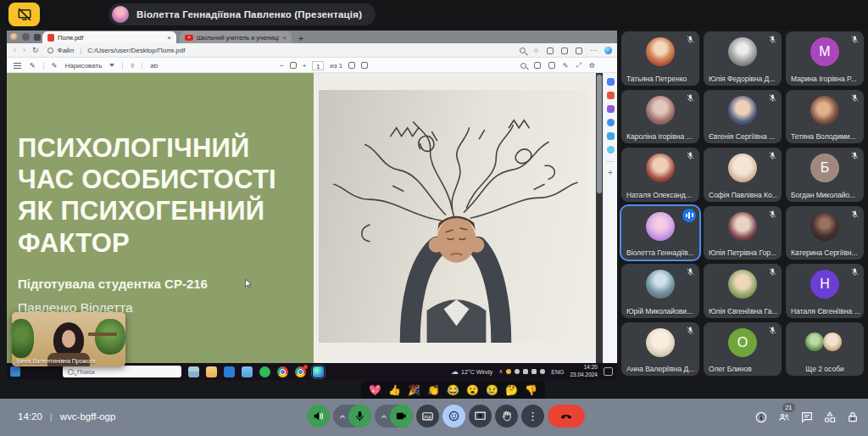 This screenshot has height=436, width=868. I want to click on camera-options-chevron-icon, so click(384, 416).